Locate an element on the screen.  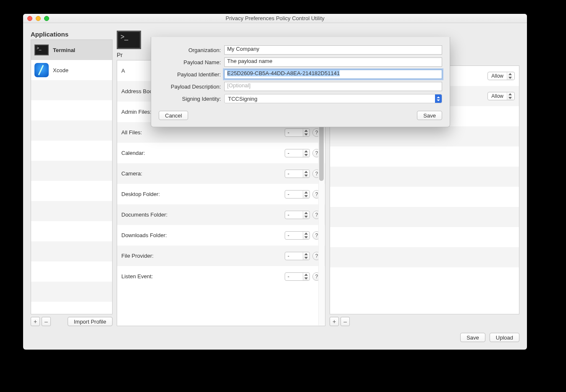
upload-button: Upload is located at coordinates (505, 337).